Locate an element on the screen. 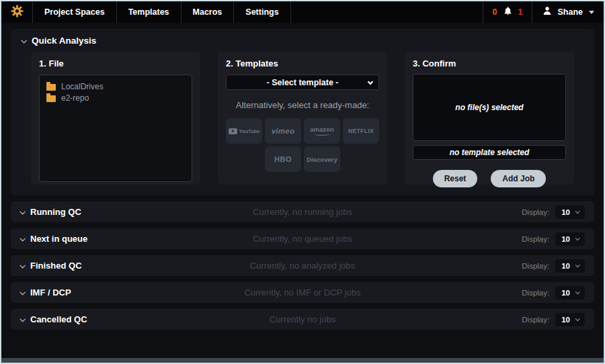  brand-label: NETFLIX is located at coordinates (361, 131).